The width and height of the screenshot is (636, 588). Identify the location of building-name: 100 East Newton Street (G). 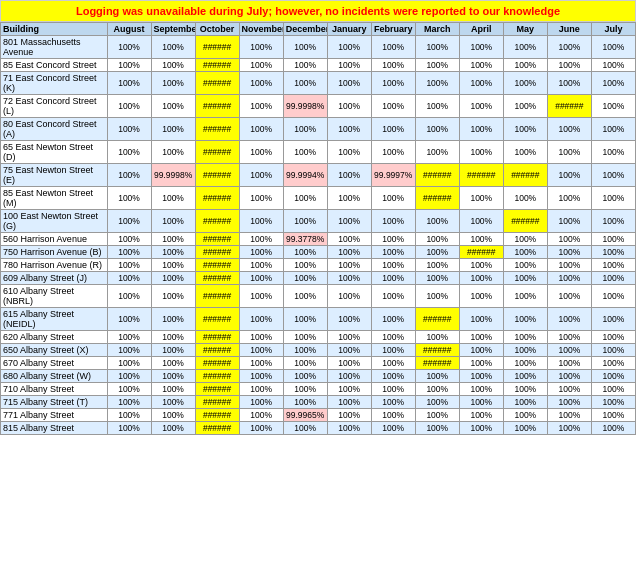
(54, 222).